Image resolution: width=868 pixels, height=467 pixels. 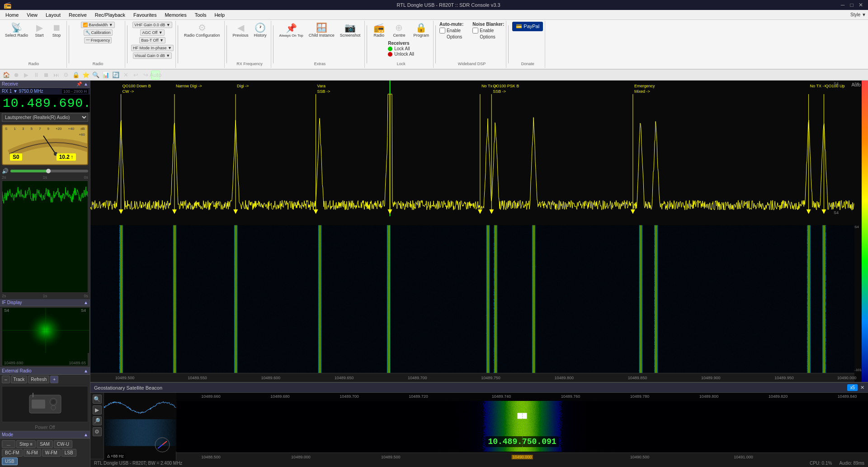 What do you see at coordinates (136, 75) in the screenshot?
I see `icon-bar-undo: ↩` at bounding box center [136, 75].